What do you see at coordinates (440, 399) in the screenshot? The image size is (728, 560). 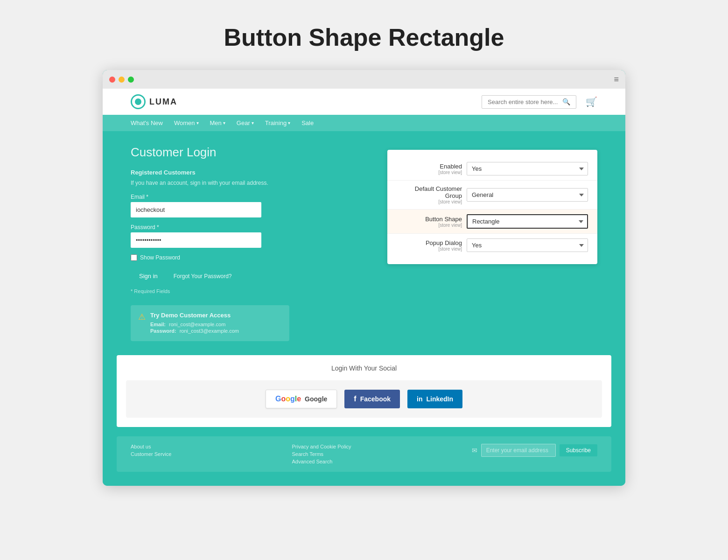 I see `linkedin-label: LinkedIn` at bounding box center [440, 399].